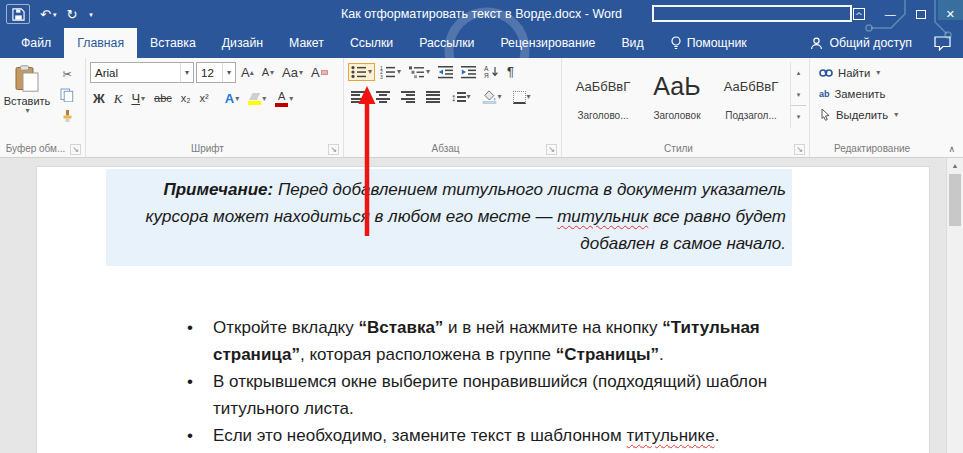 This screenshot has width=963, height=453. Describe the element at coordinates (798, 116) in the screenshot. I see `styles-more-button: ▾` at that location.